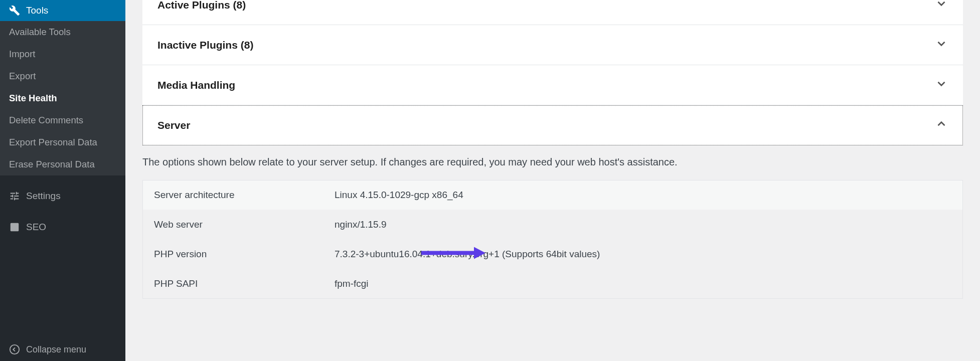  I want to click on info-label: Web server, so click(244, 225).